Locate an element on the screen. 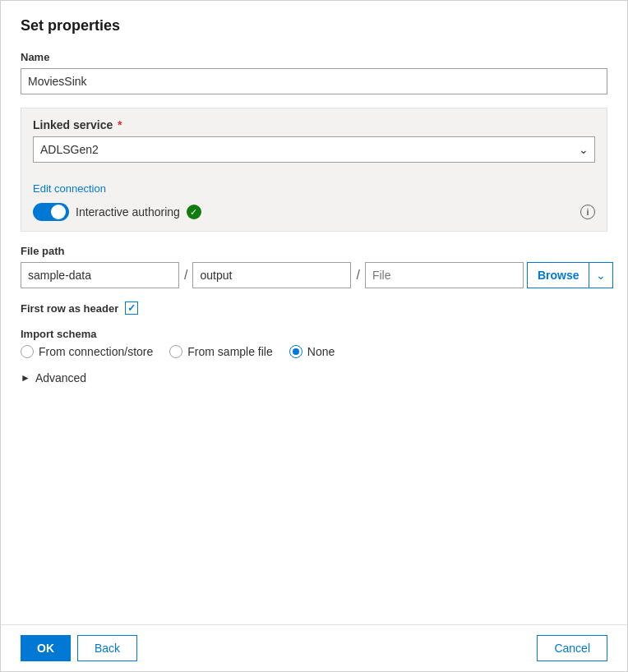 The image size is (628, 672). radio-none-inner is located at coordinates (296, 352).